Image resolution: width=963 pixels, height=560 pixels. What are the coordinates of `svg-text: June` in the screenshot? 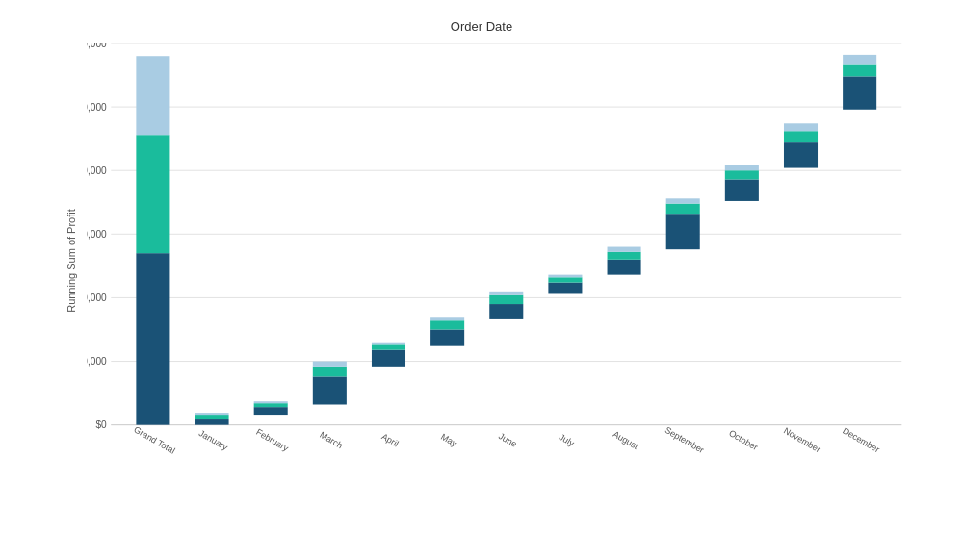 It's located at (508, 441).